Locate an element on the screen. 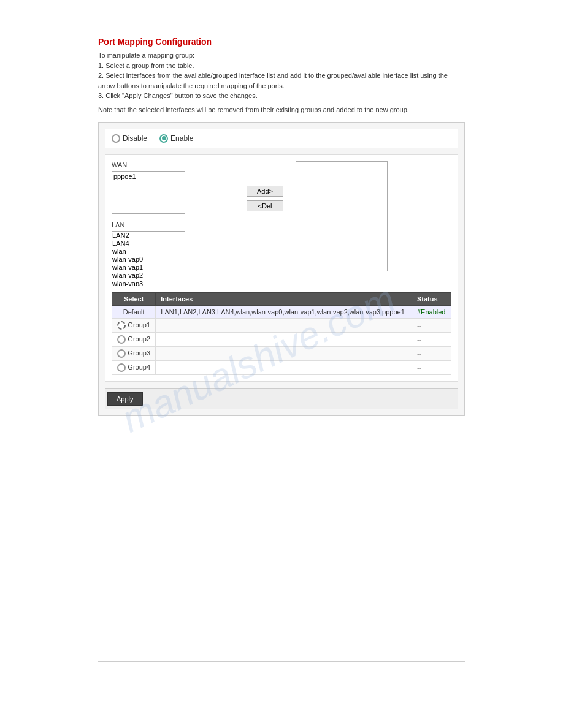 The width and height of the screenshot is (563, 728). group2-label: Group2 is located at coordinates (139, 339).